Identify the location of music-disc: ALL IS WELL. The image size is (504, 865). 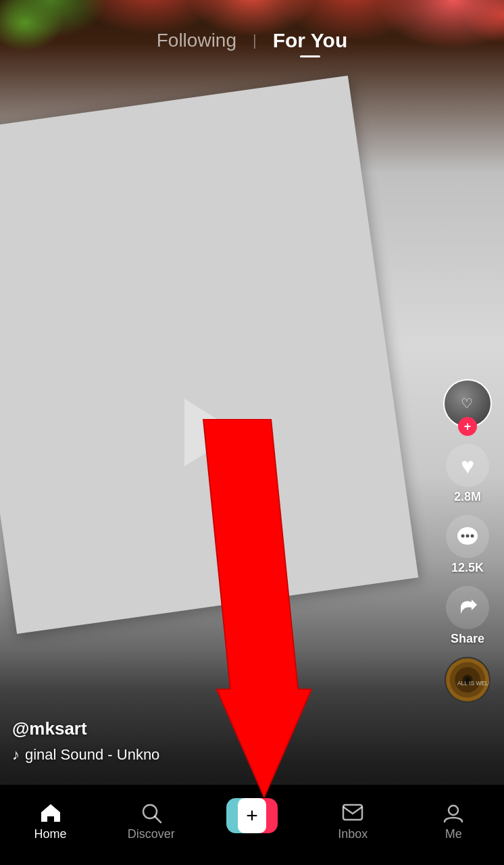
(468, 680).